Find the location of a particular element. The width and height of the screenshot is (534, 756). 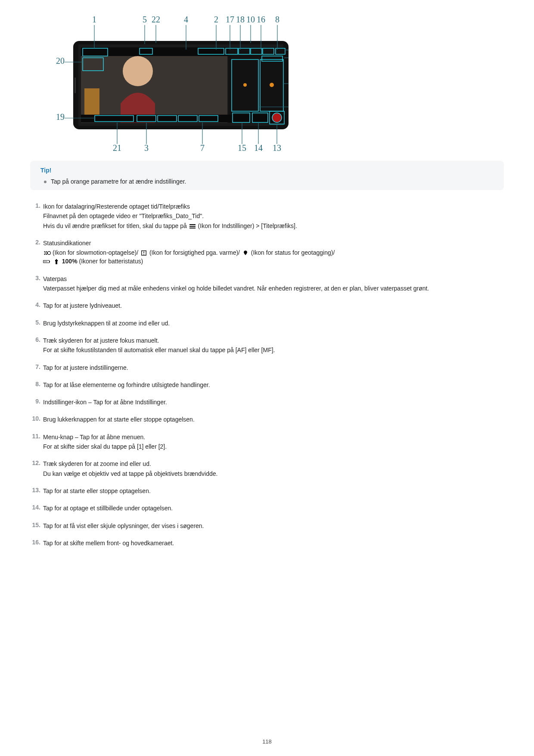

callout-2: 2 is located at coordinates (216, 19).